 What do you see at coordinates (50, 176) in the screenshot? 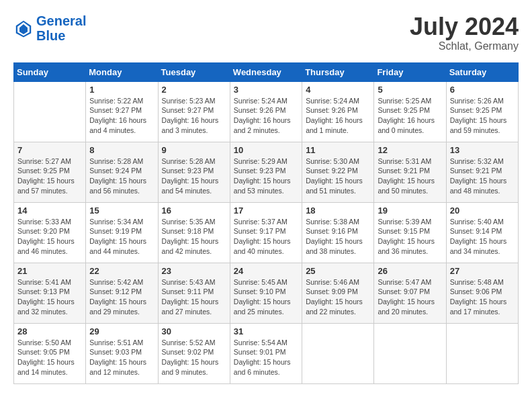
I see `day-info: Sunrise: 5:27 AM Sunset: 9:25 PM Dayligh…` at bounding box center [50, 176].